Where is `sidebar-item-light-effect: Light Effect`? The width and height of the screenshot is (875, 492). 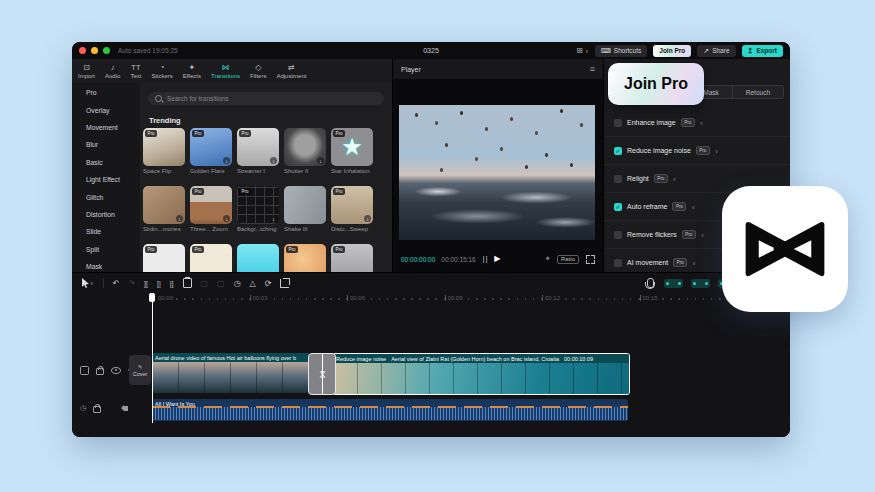
sidebar-item-light-effect: Light Effect is located at coordinates (106, 180).